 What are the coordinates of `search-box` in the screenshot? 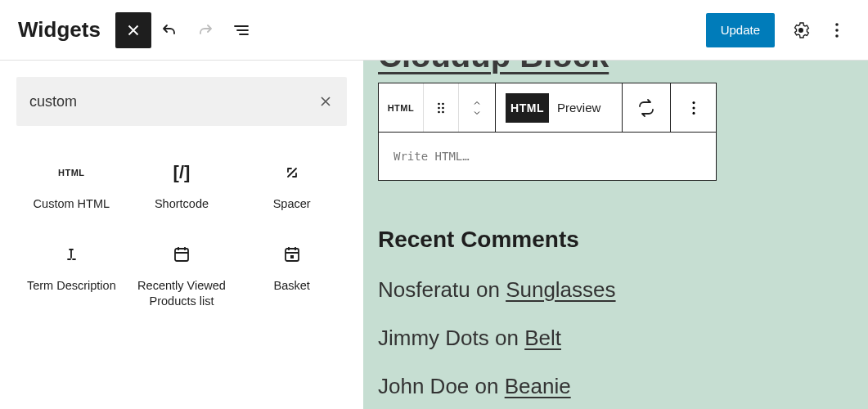 It's located at (182, 101).